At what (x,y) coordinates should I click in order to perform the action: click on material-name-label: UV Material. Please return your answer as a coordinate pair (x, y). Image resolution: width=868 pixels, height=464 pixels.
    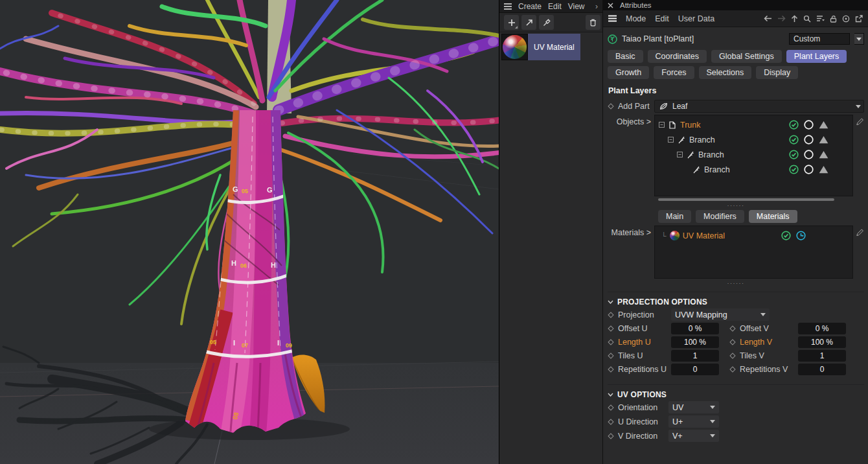
    Looking at the image, I should click on (554, 47).